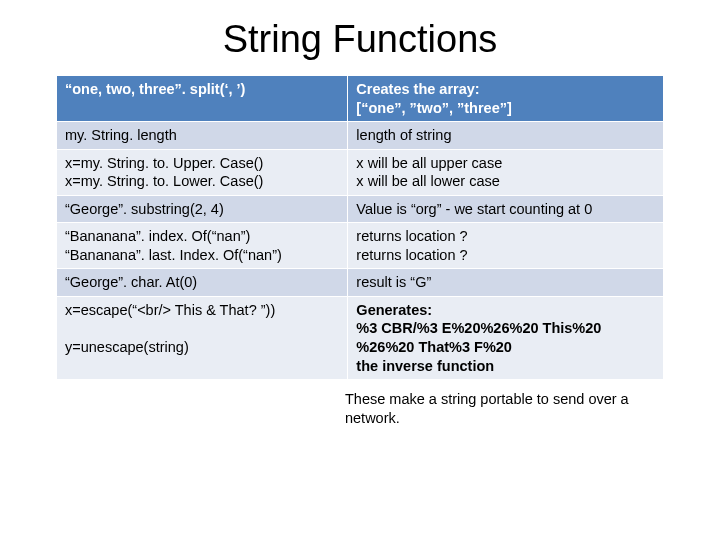 The width and height of the screenshot is (720, 540). What do you see at coordinates (202, 246) in the screenshot?
I see `cell-code: “Bananana”. index. Of(“nan”)“Bananana”. …` at bounding box center [202, 246].